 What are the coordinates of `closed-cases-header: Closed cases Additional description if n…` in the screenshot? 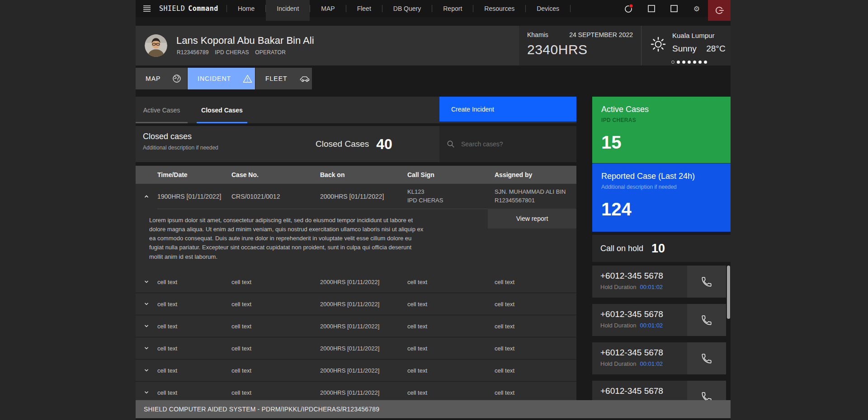 It's located at (356, 144).